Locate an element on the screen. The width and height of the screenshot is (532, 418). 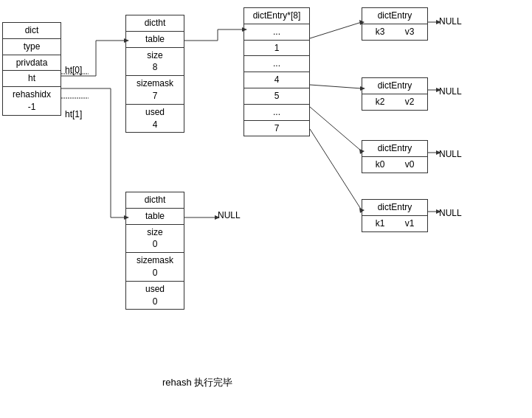
entry-array-5: 5 is located at coordinates (277, 97).